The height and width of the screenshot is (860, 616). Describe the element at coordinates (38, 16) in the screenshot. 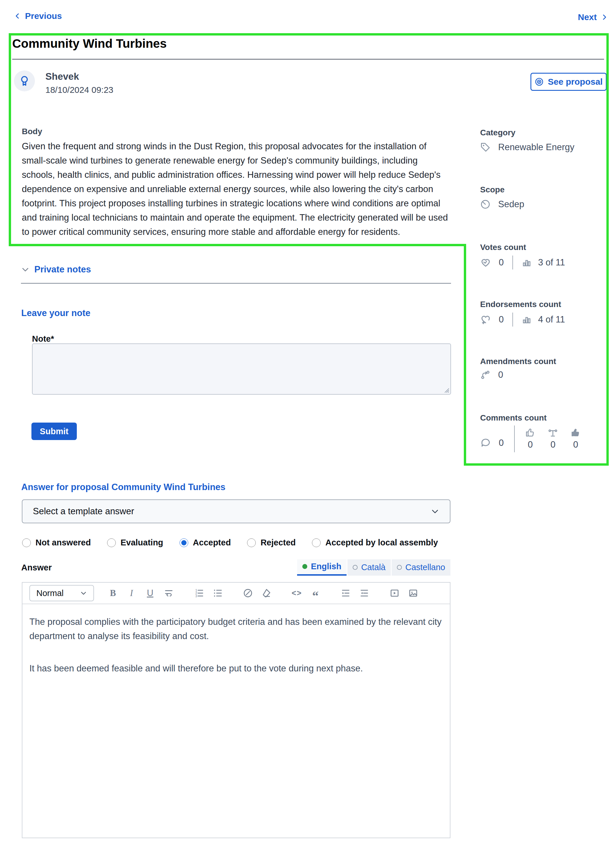

I see `previous-link: Previous` at that location.